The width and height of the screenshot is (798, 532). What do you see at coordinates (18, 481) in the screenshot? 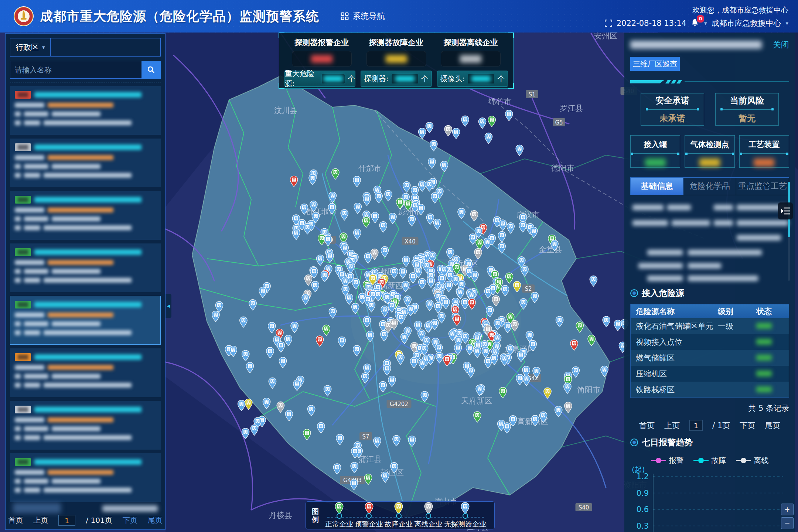
I see `person-icon` at bounding box center [18, 481].